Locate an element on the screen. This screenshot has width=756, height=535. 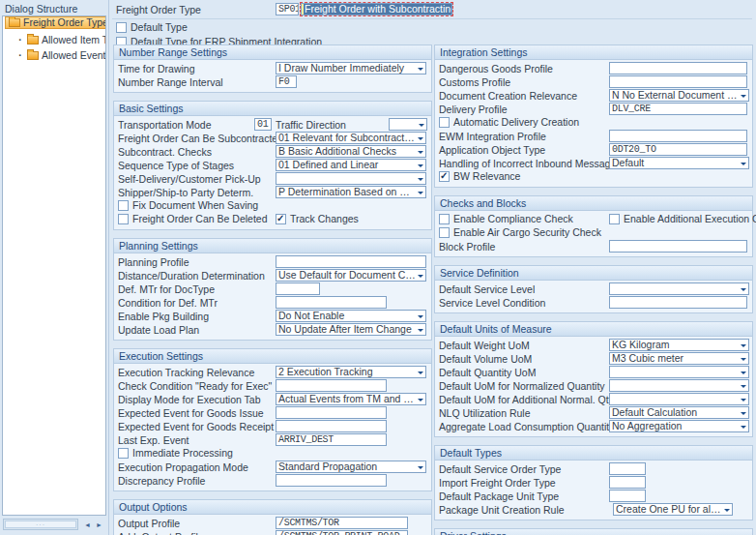
scrollbar-track: ··· is located at coordinates (41, 524).